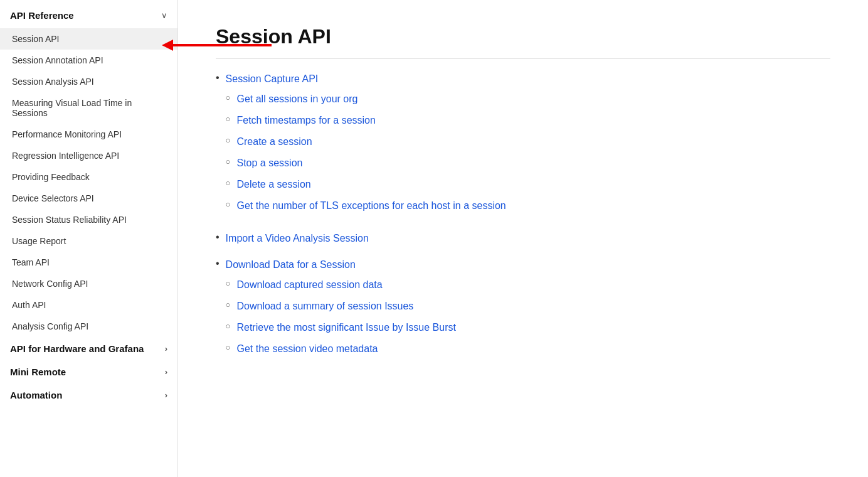 The height and width of the screenshot is (477, 868). Describe the element at coordinates (273, 185) in the screenshot. I see `toc-sublink-delete-session: Delete a session` at that location.